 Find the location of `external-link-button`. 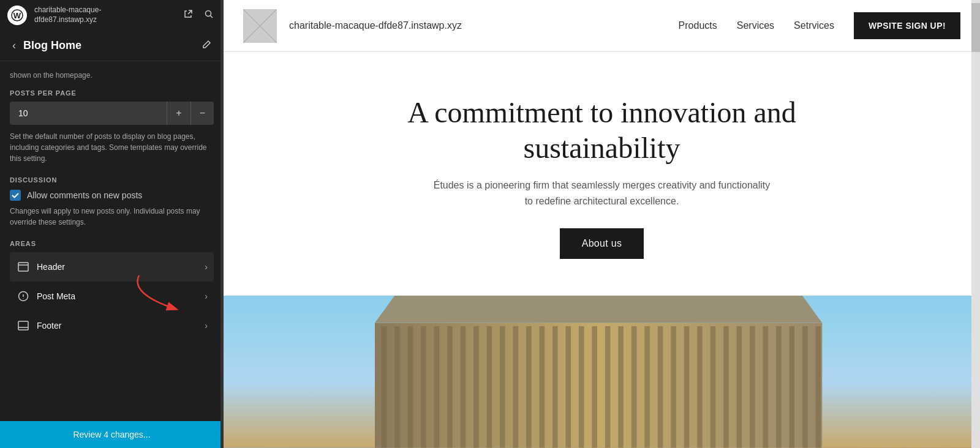

external-link-button is located at coordinates (188, 15).